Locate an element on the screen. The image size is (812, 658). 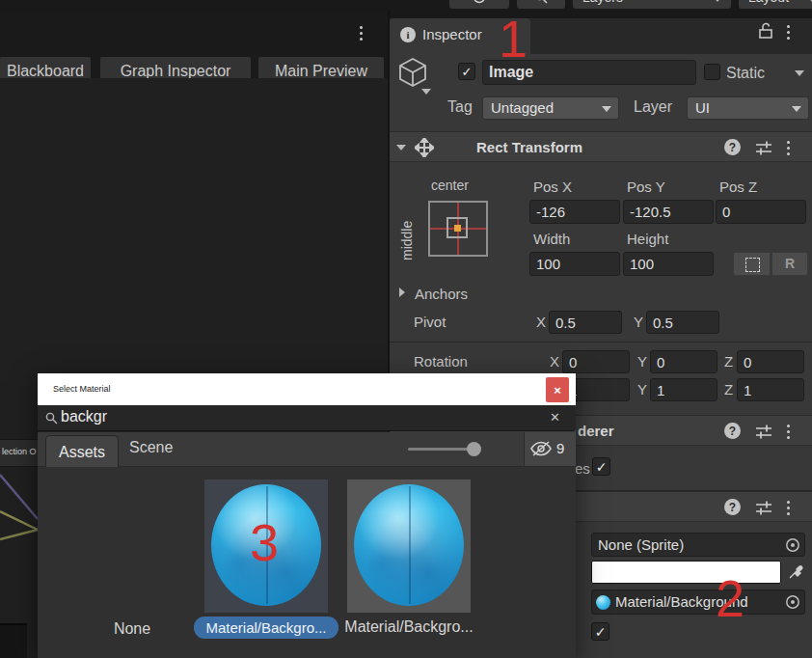
pos-x-label: Pos X is located at coordinates (553, 187).